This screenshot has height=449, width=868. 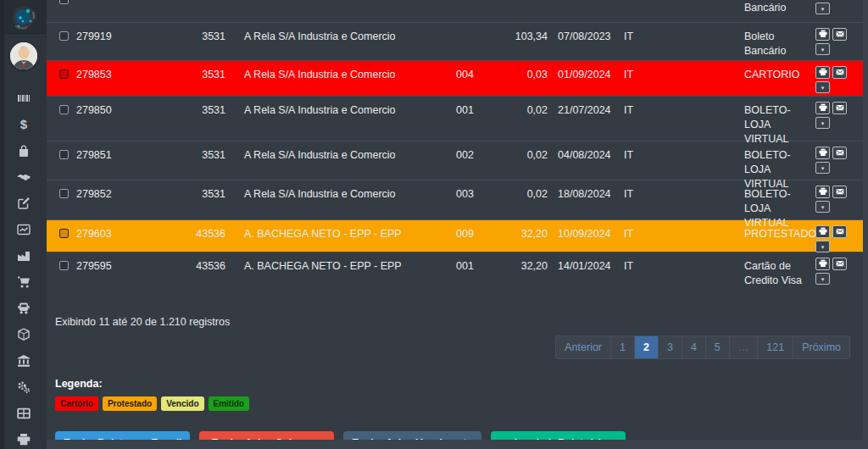 I want to click on sidebar-item-shopping-cart, so click(x=24, y=281).